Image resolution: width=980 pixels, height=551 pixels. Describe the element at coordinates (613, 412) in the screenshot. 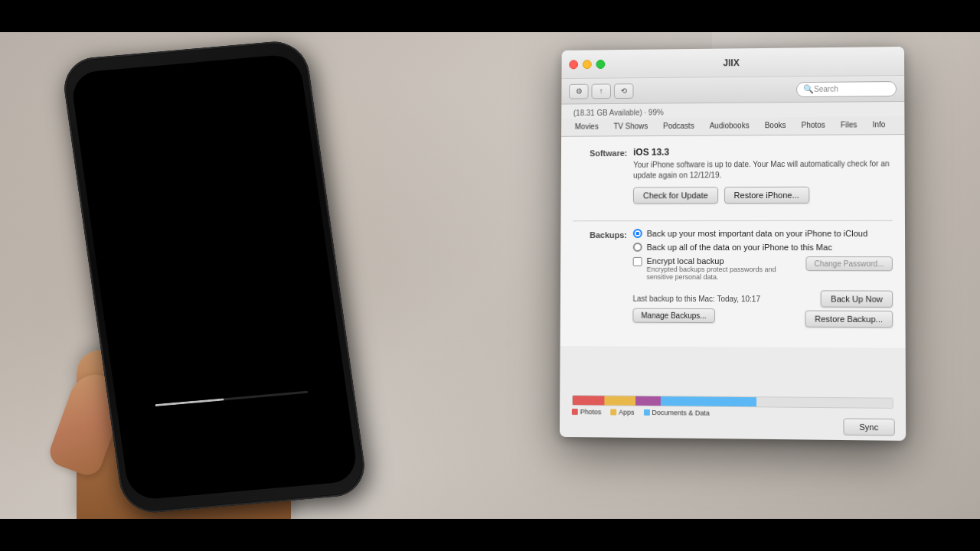

I see `apps-color` at that location.